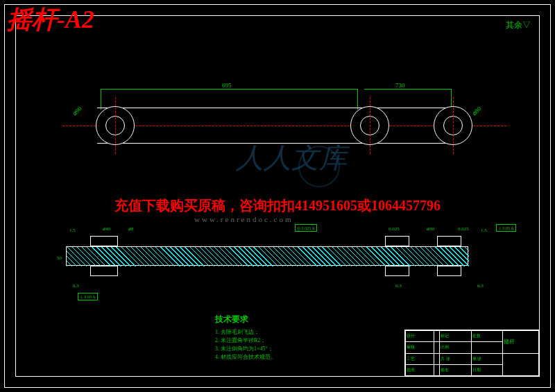 The width and height of the screenshot is (555, 392). I want to click on sec-boss-l-bot, so click(104, 271).